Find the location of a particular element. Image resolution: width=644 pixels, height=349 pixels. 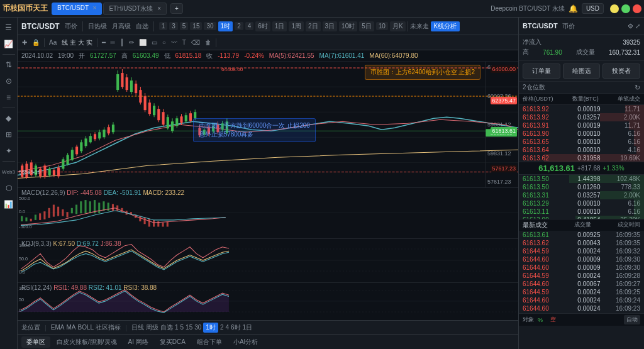

tool-draw: ✏ is located at coordinates (131, 43).